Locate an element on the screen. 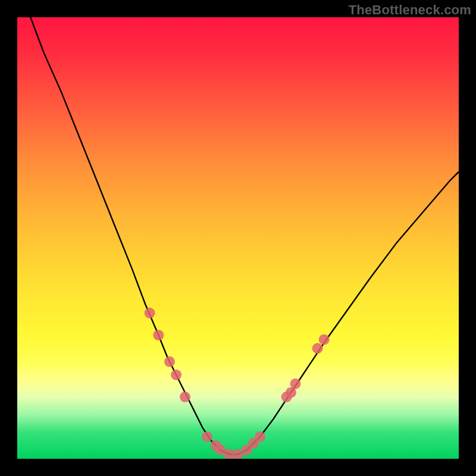 The image size is (476, 476). watermark-text: TheBottleneck.com is located at coordinates (410, 10).